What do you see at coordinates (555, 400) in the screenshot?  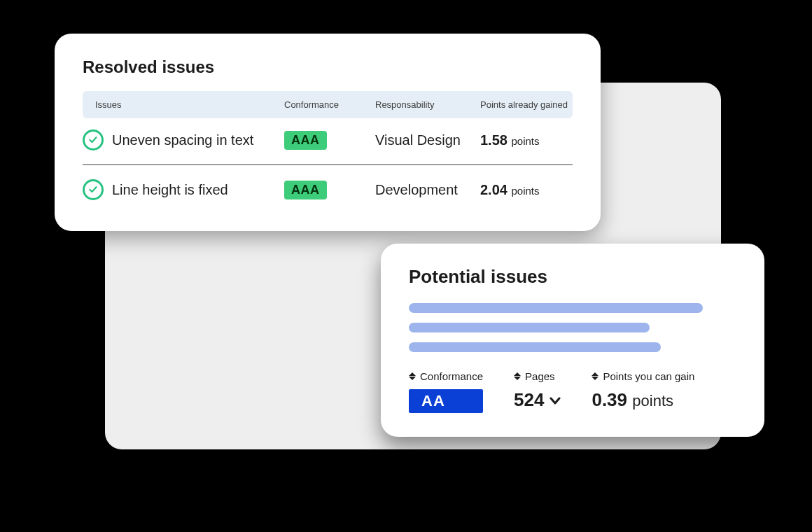 I see `chevron-down-icon` at bounding box center [555, 400].